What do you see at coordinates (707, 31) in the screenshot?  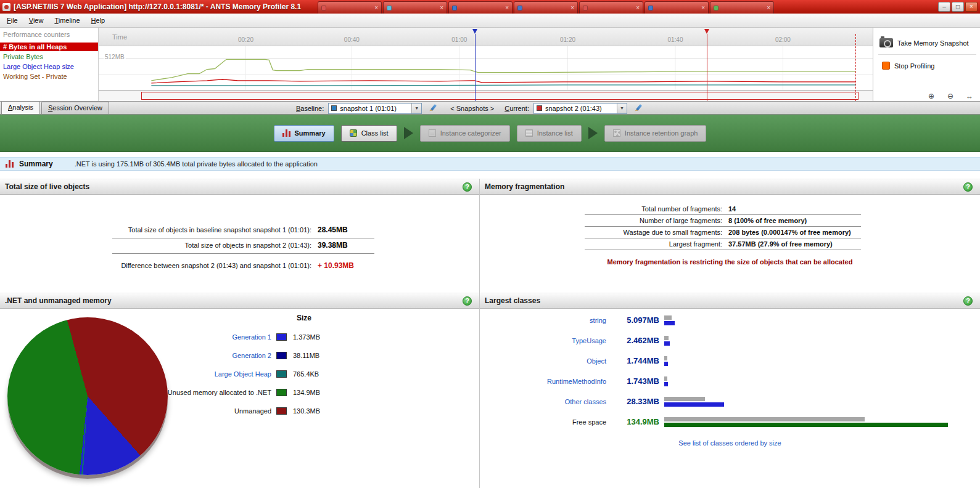 I see `current-marker-handle-icon` at bounding box center [707, 31].